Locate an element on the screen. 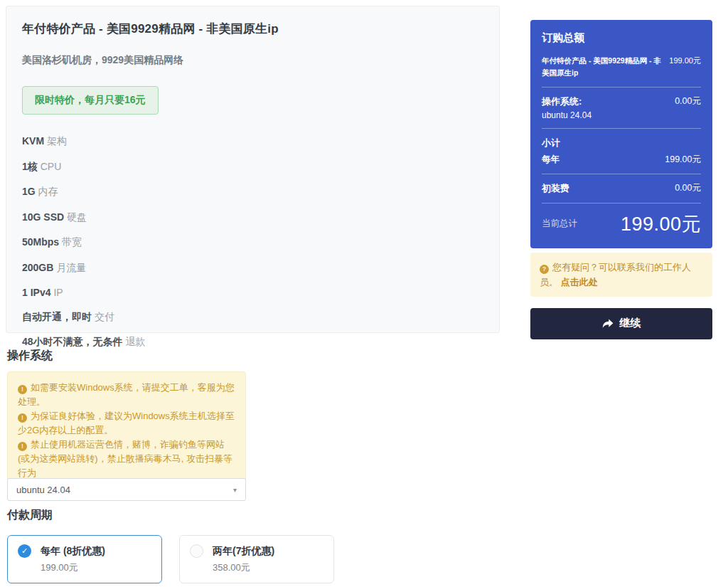  summary-setup-row: 初装费 0.00元 is located at coordinates (621, 189).